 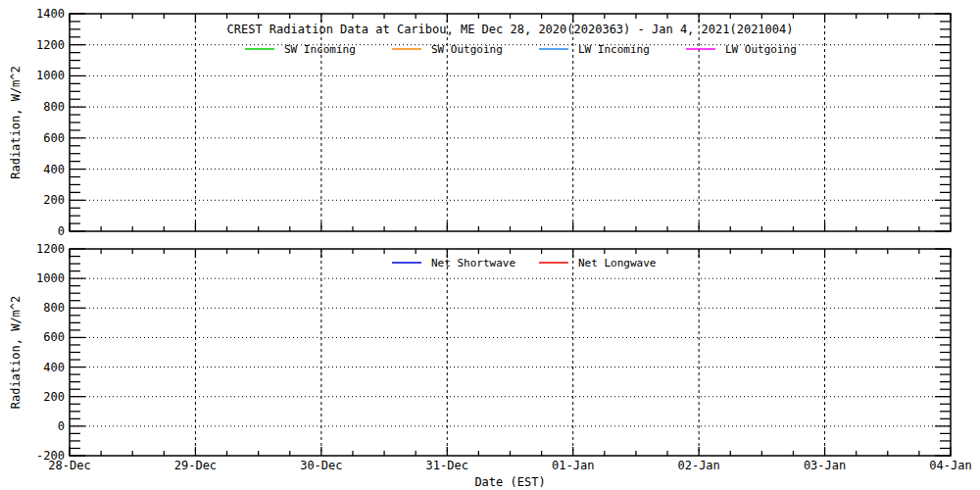 What do you see at coordinates (196, 466) in the screenshot?
I see `x-tick-label: 29-Dec` at bounding box center [196, 466].